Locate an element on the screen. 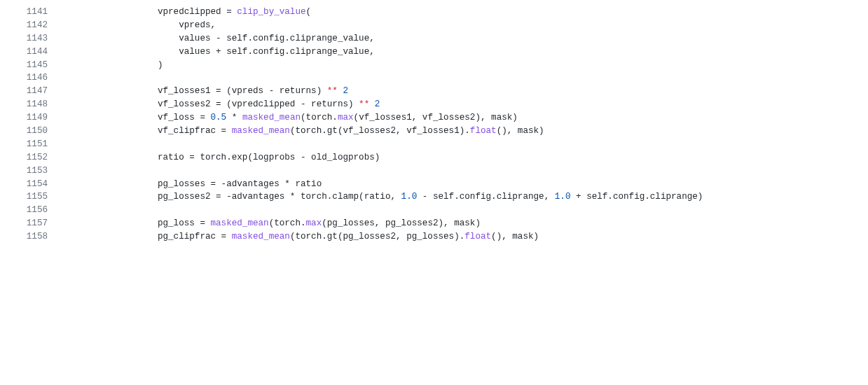 This screenshot has height=385, width=868. line-number: 1143 is located at coordinates (36, 39).